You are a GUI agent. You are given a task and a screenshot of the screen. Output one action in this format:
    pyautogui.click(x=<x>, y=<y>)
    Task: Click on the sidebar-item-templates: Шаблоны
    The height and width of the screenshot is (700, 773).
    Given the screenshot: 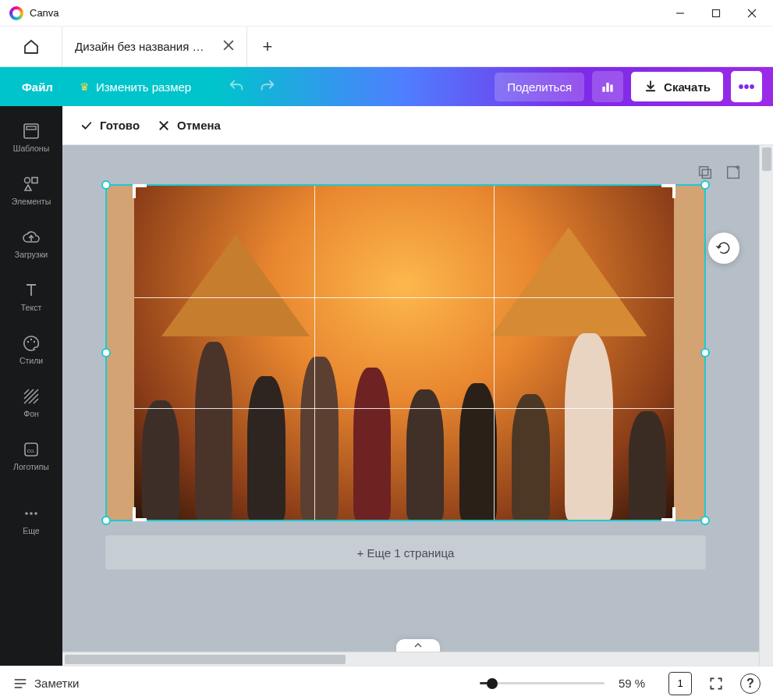 What is the action you would take?
    pyautogui.click(x=31, y=137)
    